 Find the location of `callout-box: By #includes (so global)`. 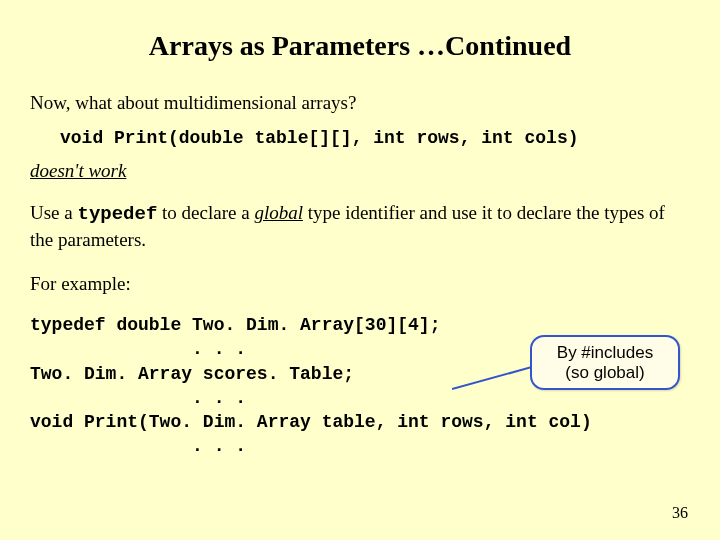

callout-box: By #includes (so global) is located at coordinates (605, 362).